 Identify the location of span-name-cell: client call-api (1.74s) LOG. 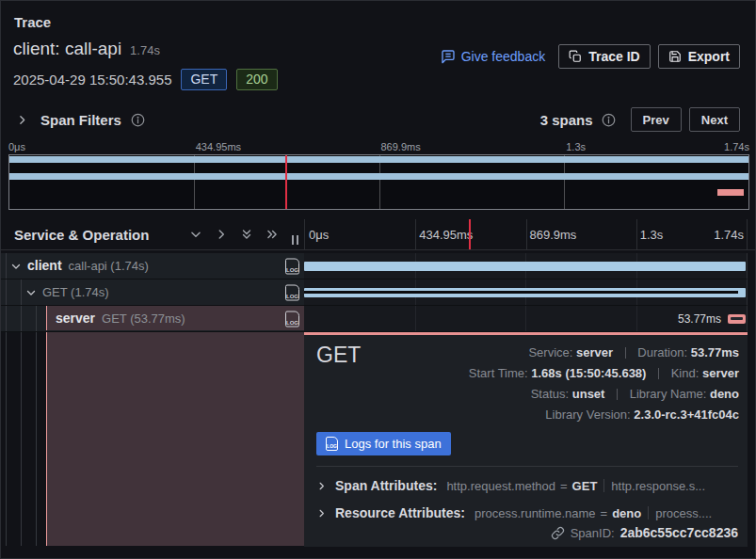
(153, 266).